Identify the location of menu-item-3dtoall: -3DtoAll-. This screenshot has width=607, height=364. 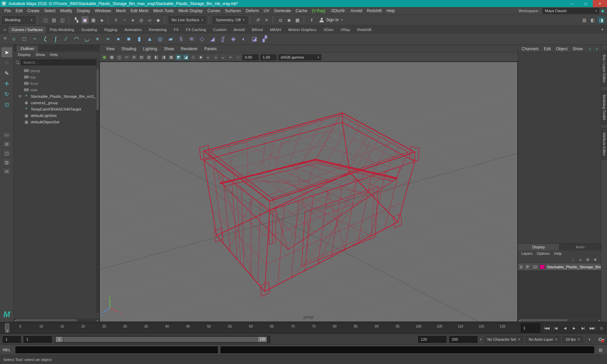
(338, 11).